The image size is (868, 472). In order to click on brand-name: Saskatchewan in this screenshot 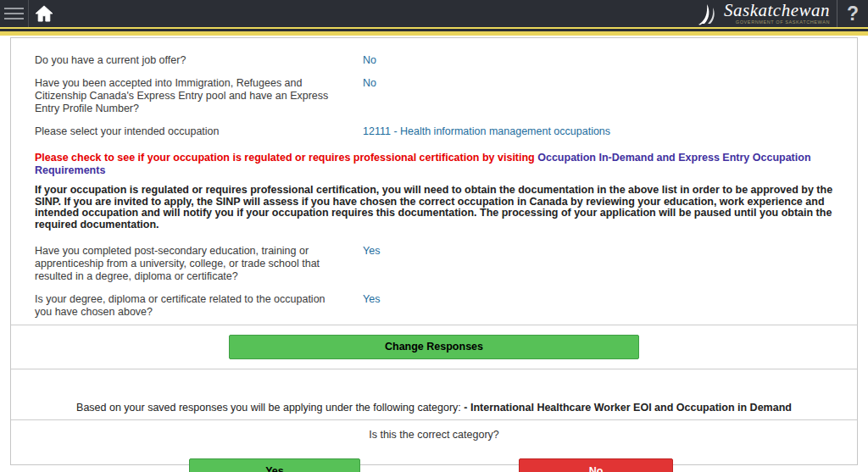, I will do `click(776, 10)`.